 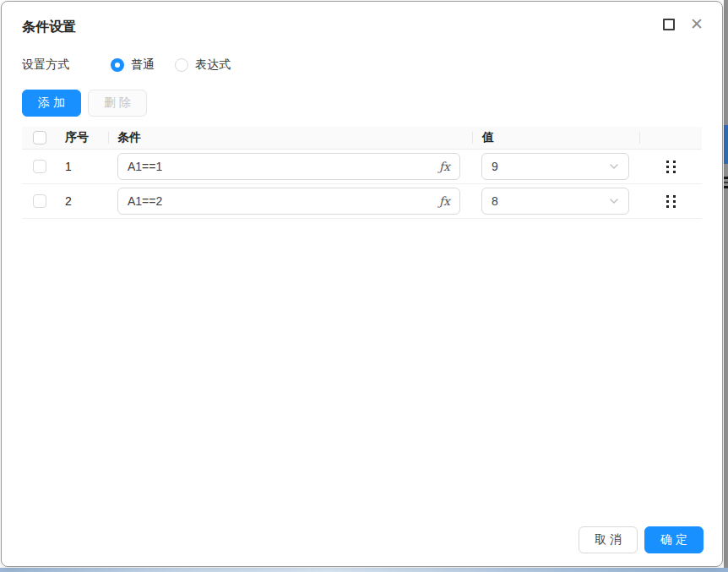 I want to click on background-scrollbar-thumb, so click(x=726, y=144).